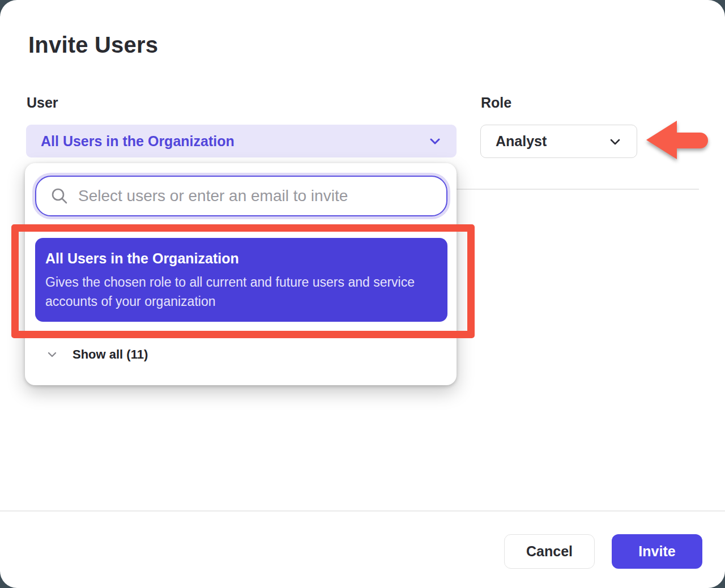 This screenshot has width=725, height=588. Describe the element at coordinates (362, 511) in the screenshot. I see `footer-divider` at that location.